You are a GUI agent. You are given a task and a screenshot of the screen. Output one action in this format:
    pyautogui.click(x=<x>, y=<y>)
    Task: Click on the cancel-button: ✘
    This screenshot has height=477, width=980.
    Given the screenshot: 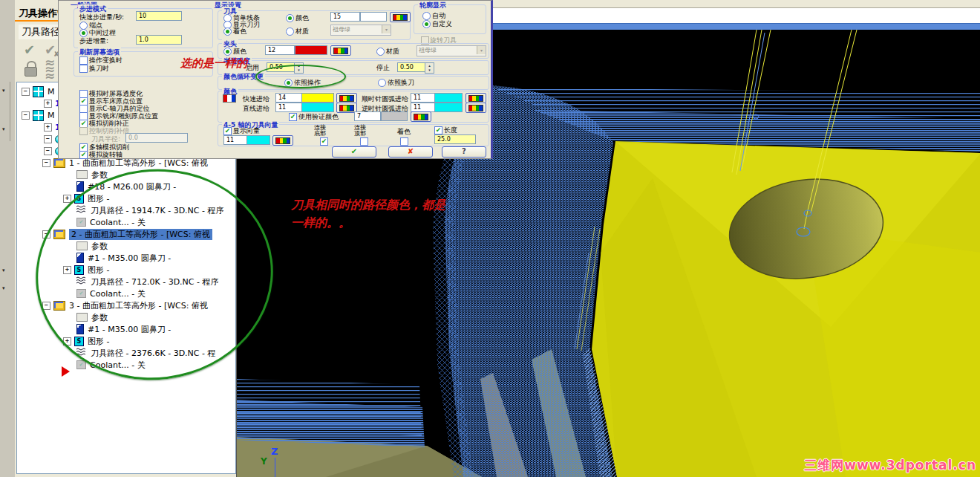 What is the action you would take?
    pyautogui.click(x=411, y=152)
    